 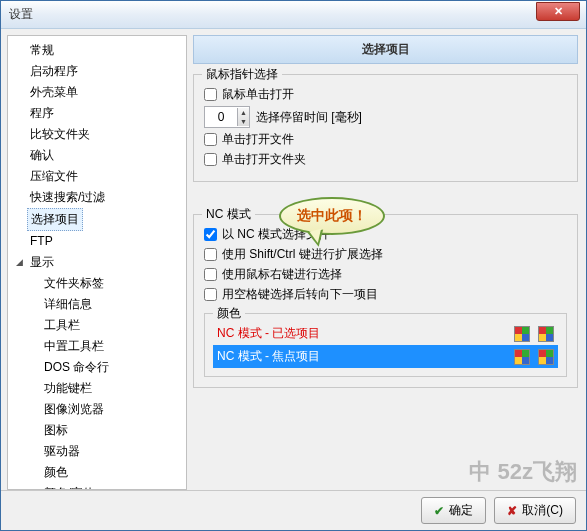 I want to click on cancel-button: ✘ 取消(C), so click(x=535, y=510).